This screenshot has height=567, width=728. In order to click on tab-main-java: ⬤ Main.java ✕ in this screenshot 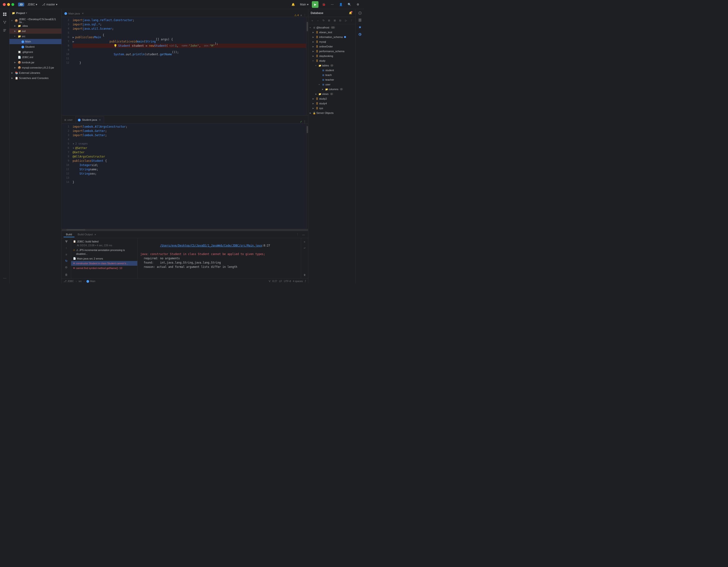, I will do `click(74, 13)`.